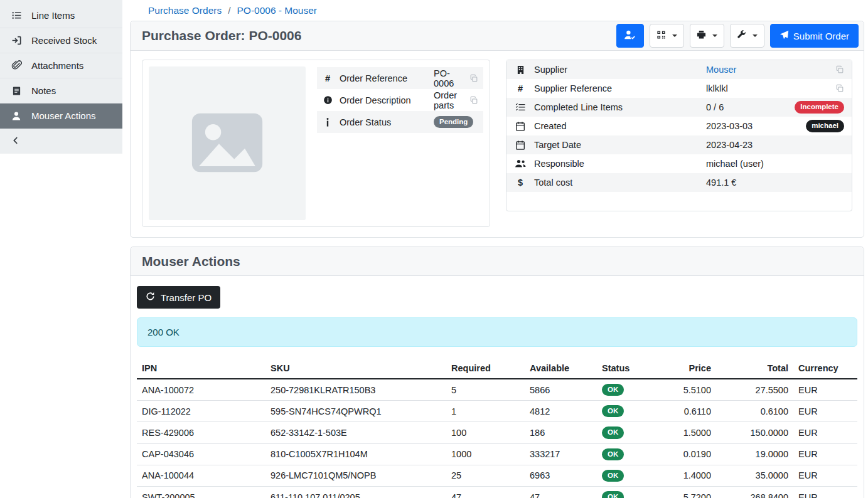  Describe the element at coordinates (44, 90) in the screenshot. I see `sidebar-item-label: Notes` at that location.